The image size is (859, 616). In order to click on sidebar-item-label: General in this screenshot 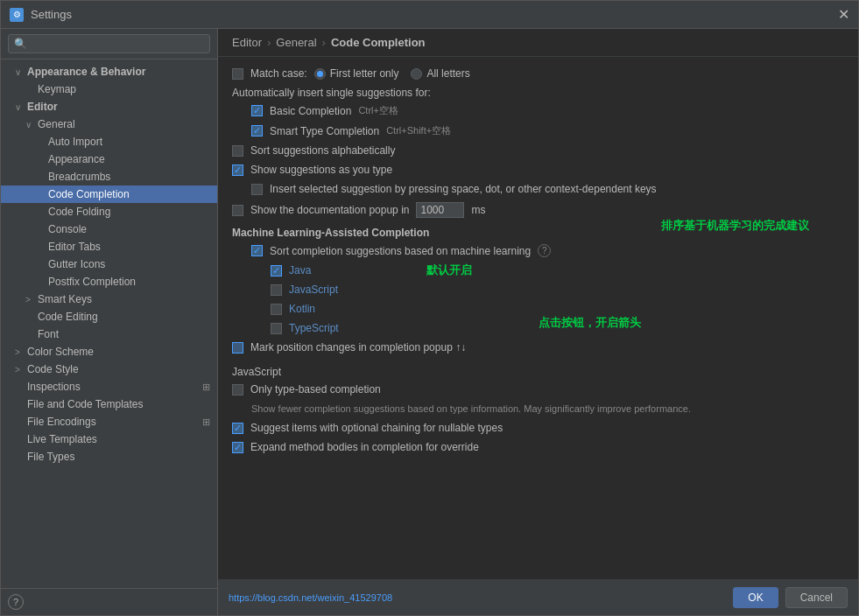, I will do `click(56, 124)`.